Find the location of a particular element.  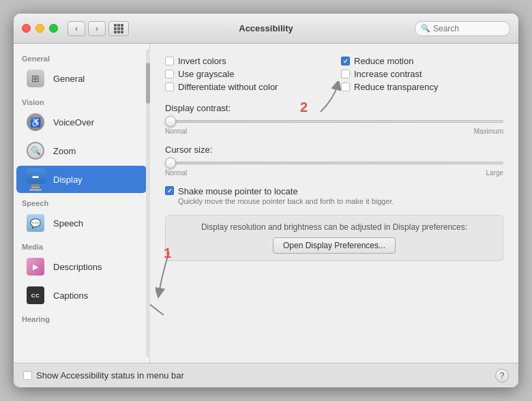

shake-label: Shake mouse pointer to locate is located at coordinates (286, 191).